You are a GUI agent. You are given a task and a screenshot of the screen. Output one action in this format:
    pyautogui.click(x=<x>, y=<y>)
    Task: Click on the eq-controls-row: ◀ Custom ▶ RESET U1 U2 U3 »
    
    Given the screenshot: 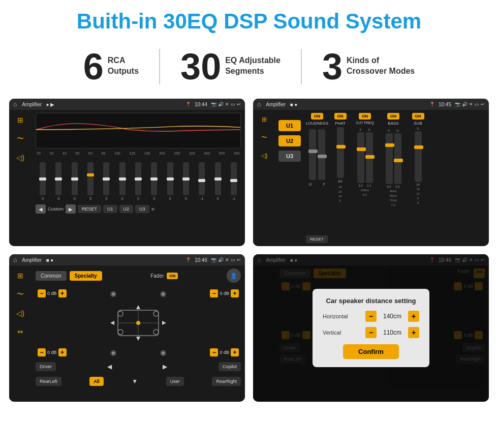 What is the action you would take?
    pyautogui.click(x=138, y=209)
    